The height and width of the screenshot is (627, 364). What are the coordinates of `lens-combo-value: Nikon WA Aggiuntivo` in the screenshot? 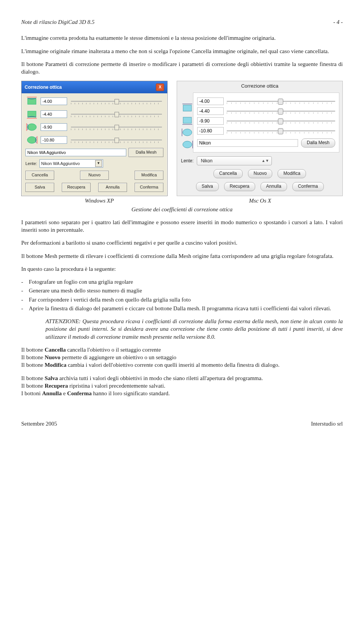 It's located at (61, 164).